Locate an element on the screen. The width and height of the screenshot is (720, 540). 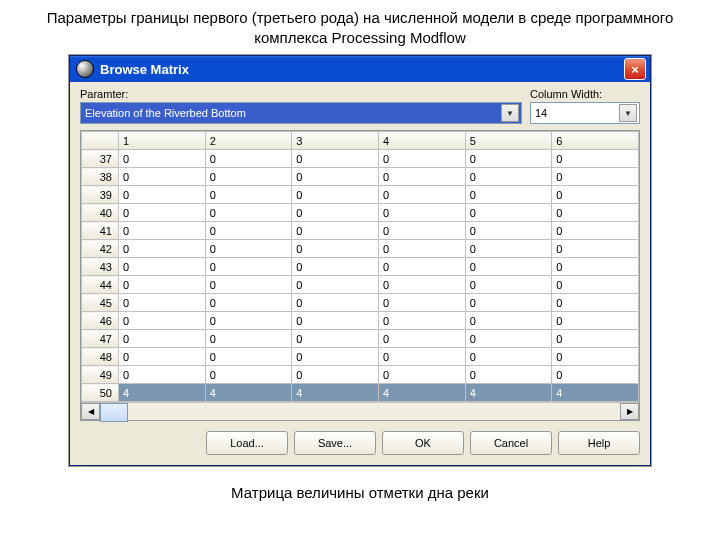
table-row: 40000000 is located at coordinates (360, 213).